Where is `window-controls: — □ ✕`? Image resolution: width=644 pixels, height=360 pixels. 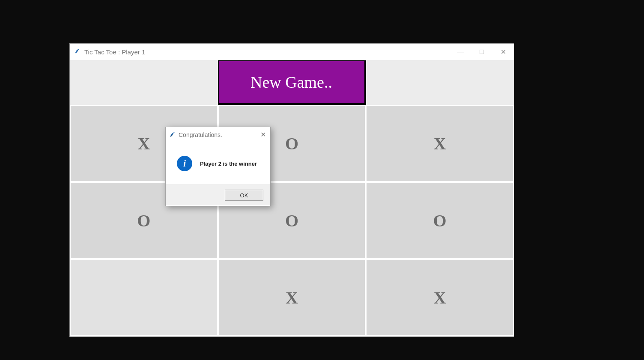 window-controls: — □ ✕ is located at coordinates (482, 52).